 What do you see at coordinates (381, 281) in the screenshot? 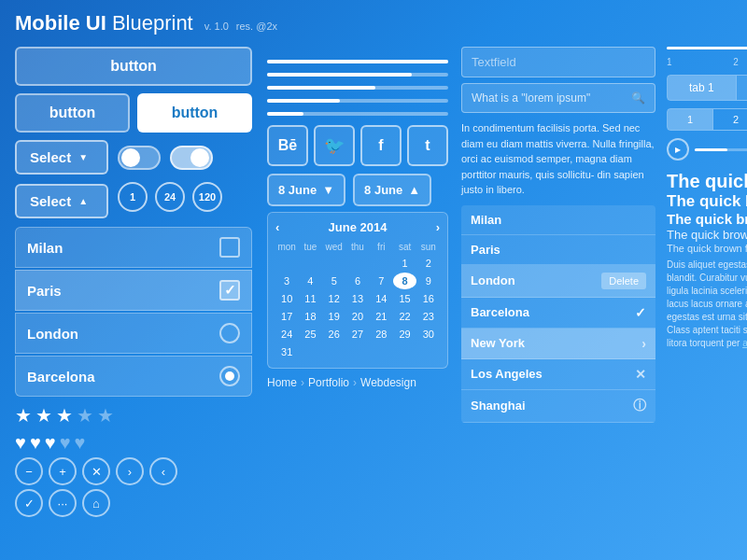
I see `cal-day-7: 7` at bounding box center [381, 281].